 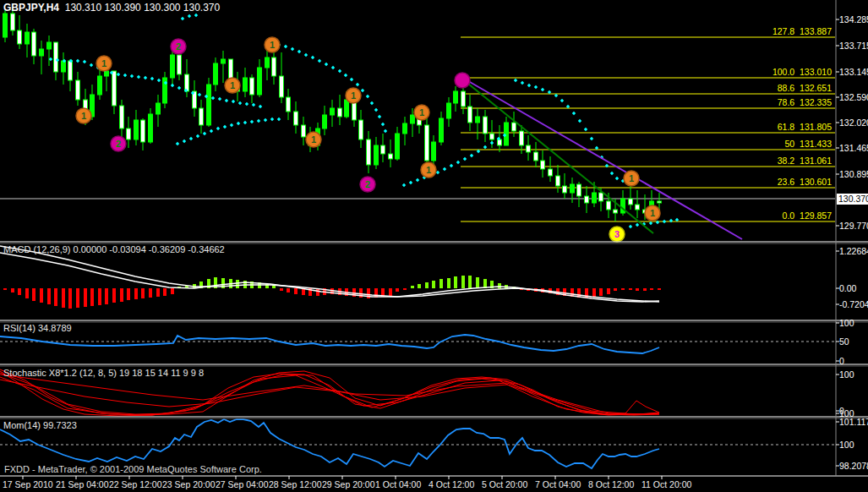 What do you see at coordinates (854, 148) in the screenshot?
I see `price-tick-label: 131.465` at bounding box center [854, 148].